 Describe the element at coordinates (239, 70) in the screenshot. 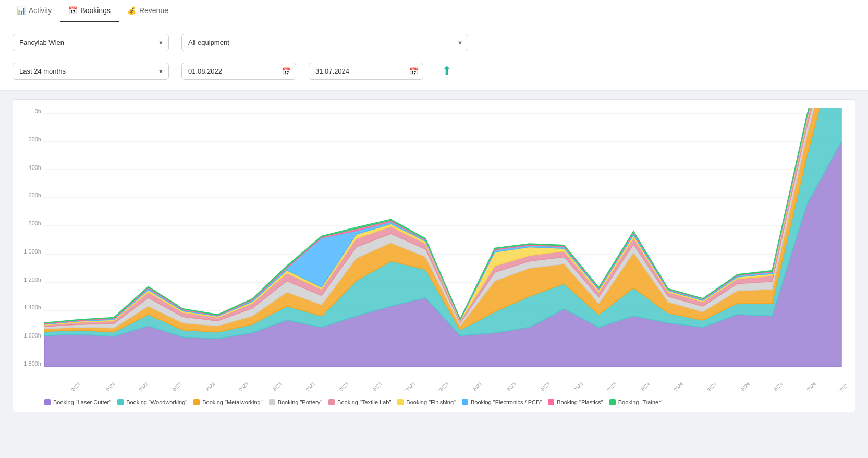

I see `from-field: 📅` at that location.